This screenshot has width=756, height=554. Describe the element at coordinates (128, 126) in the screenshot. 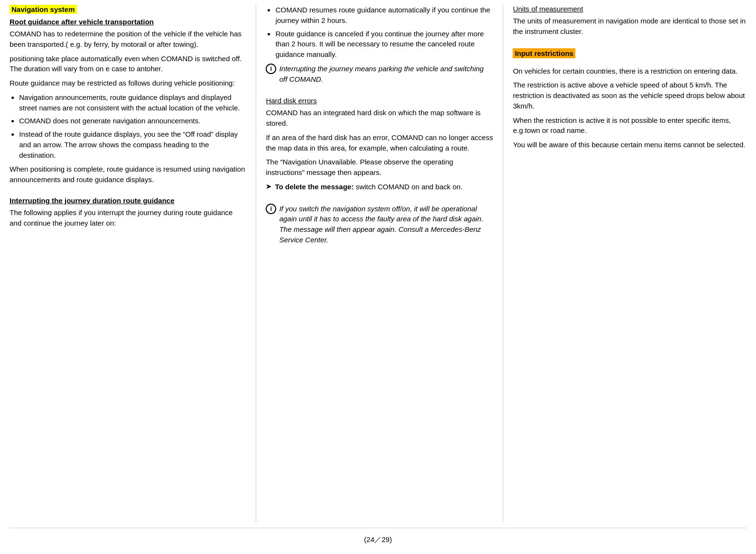

I see `section1-bullet-list: Navigation announcements, route guidance…` at that location.